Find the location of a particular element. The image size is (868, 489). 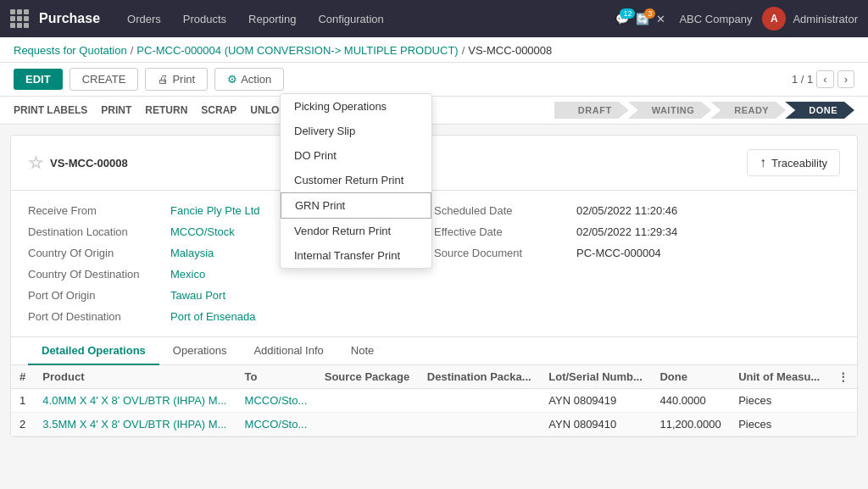

cell-done-2: 11,200.0000 is located at coordinates (690, 425).